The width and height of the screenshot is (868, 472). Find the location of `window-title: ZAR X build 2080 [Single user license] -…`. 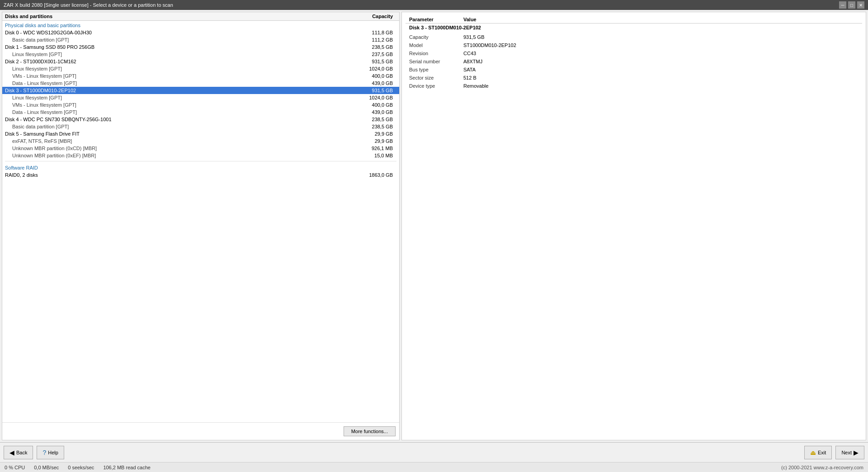

window-title: ZAR X build 2080 [Single user license] -… is located at coordinates (89, 5).